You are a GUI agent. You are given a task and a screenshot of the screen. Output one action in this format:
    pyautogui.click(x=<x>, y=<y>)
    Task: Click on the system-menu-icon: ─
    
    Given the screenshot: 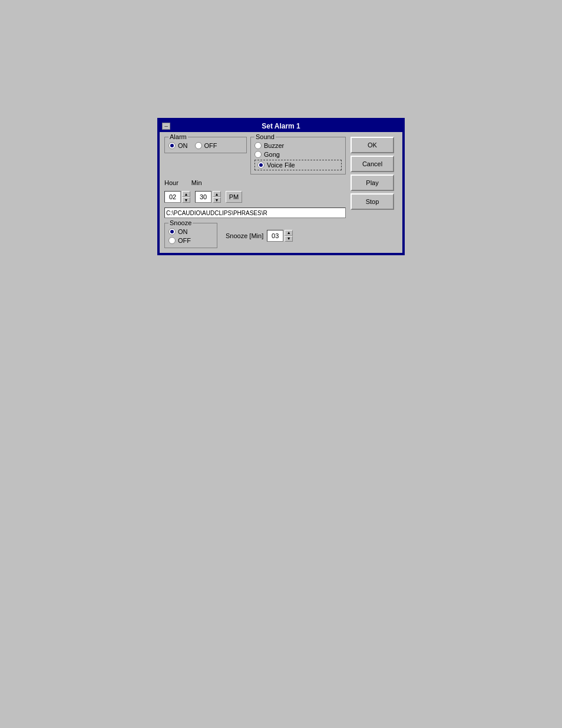 What is the action you would take?
    pyautogui.click(x=166, y=126)
    